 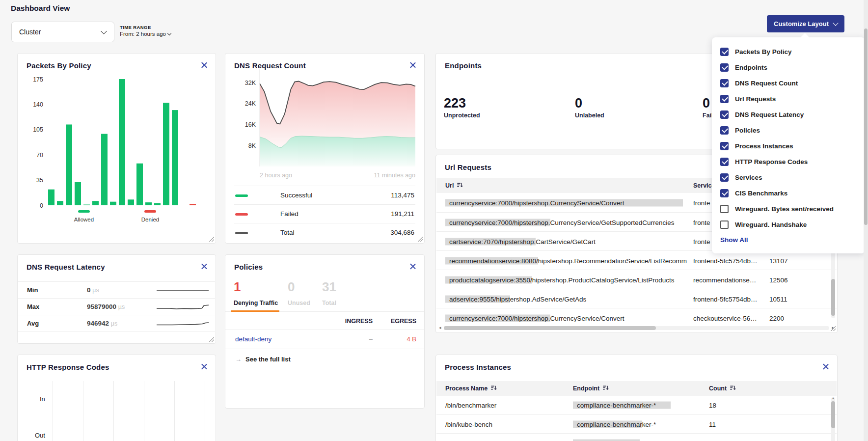 I want to click on menu-item-endpoints: Endpoints, so click(x=788, y=67).